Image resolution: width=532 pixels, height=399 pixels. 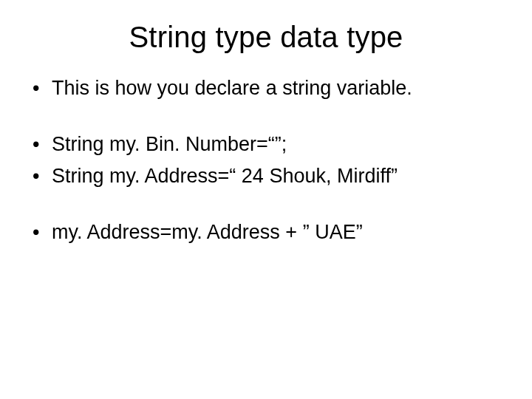 What do you see at coordinates (266, 37) in the screenshot?
I see `slide-title: String type data type` at bounding box center [266, 37].